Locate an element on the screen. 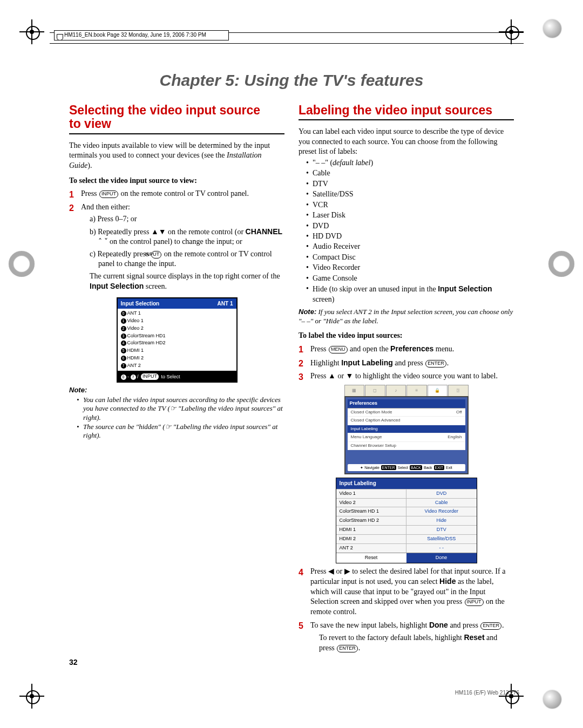  print-sphere-icon is located at coordinates (552, 29).